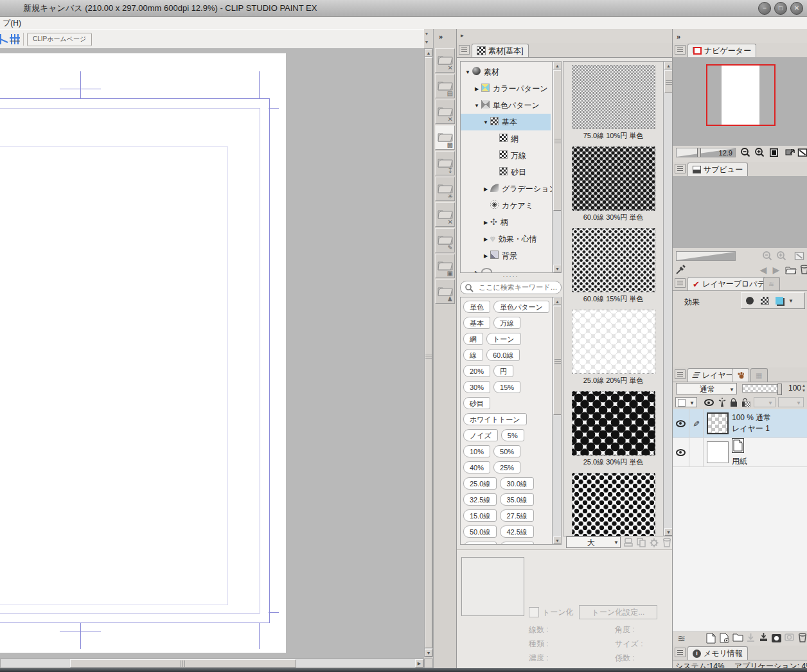  Describe the element at coordinates (445, 189) in the screenshot. I see `sidebar-folder-burst-button: ✳` at that location.